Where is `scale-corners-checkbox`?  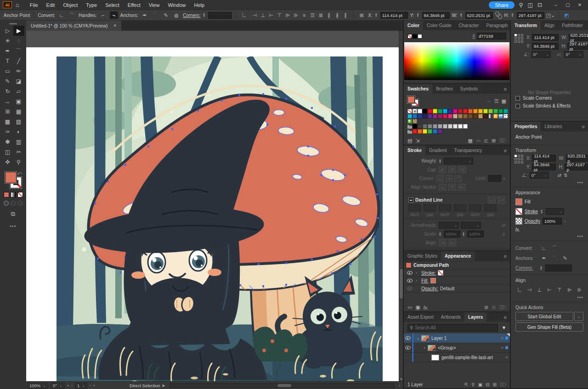
scale-corners-checkbox is located at coordinates (518, 98).